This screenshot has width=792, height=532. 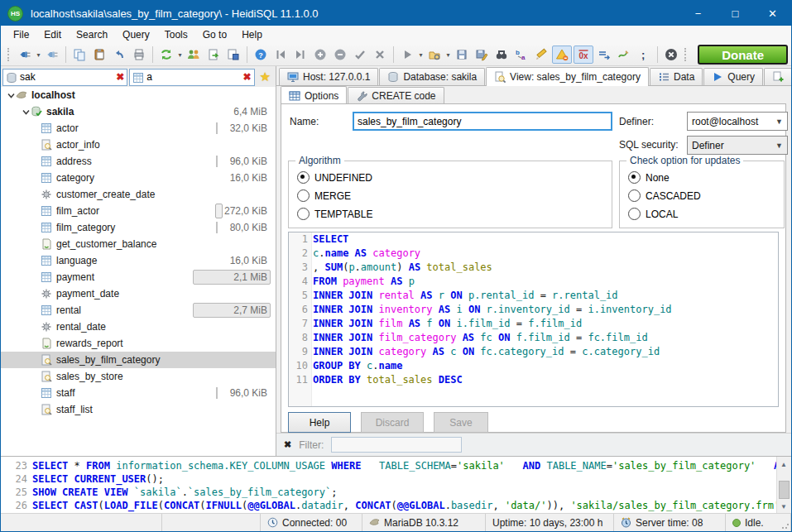 What do you see at coordinates (334, 177) in the screenshot?
I see `algorithm-radio-undefined: UNDEFINED` at bounding box center [334, 177].